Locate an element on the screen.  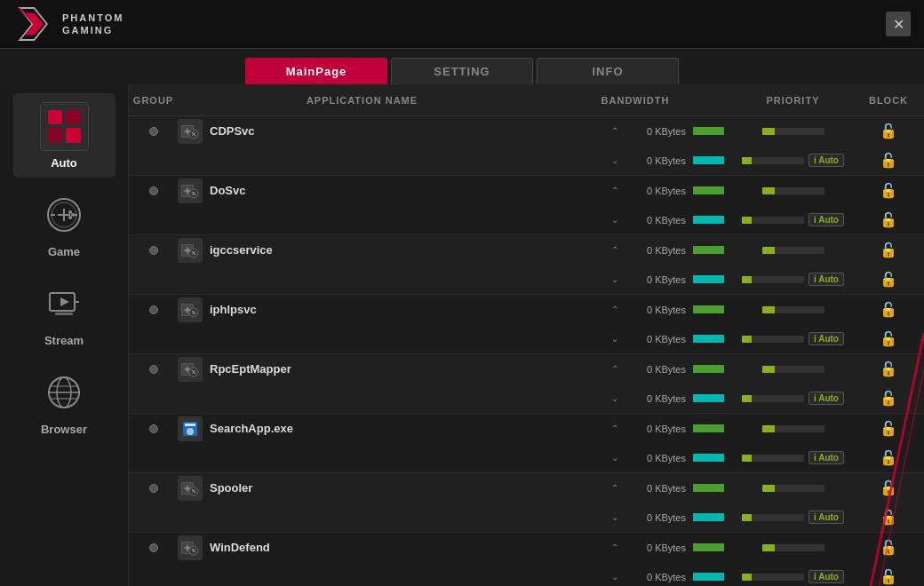
sidebar-item-stream: Stream is located at coordinates (64, 313).